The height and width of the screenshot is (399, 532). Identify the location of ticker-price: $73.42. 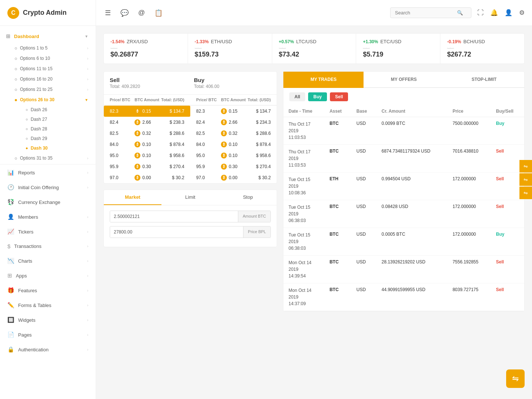
(314, 55).